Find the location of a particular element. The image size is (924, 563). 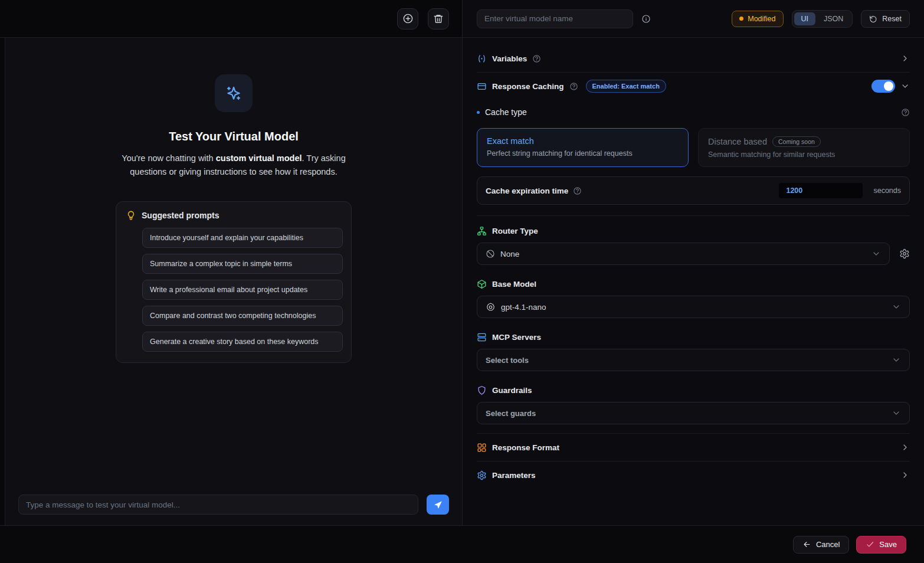

cache-type-options: Exact match Perfect string matching for … is located at coordinates (693, 148).